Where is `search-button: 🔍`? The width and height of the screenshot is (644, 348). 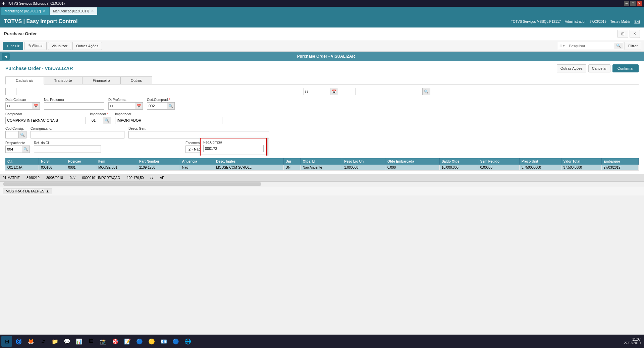
search-button: 🔍 is located at coordinates (619, 46).